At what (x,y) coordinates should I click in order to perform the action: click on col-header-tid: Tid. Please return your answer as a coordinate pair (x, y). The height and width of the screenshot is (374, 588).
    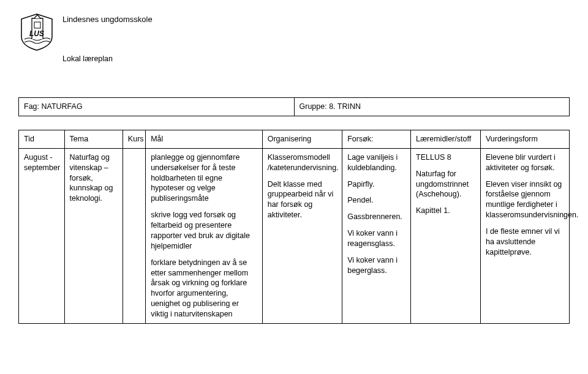
    Looking at the image, I should click on (42, 139).